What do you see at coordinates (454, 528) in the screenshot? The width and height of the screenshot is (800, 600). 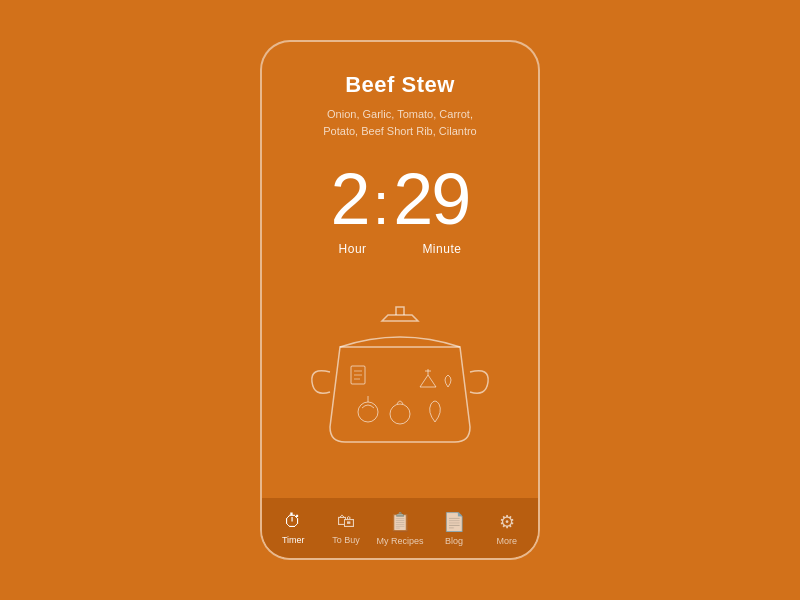 I see `nav-item-blog: 📄 Blog` at bounding box center [454, 528].